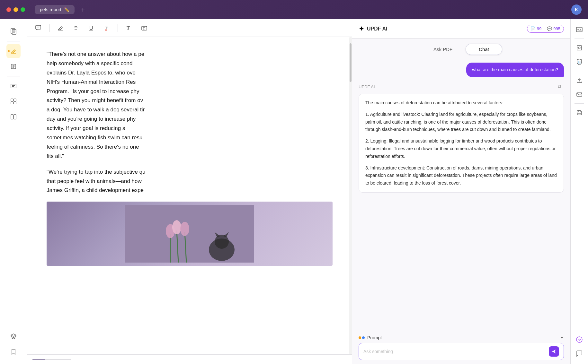 This screenshot has height=364, width=588. Describe the element at coordinates (533, 29) in the screenshot. I see `pdf-icon: 📄` at that location.